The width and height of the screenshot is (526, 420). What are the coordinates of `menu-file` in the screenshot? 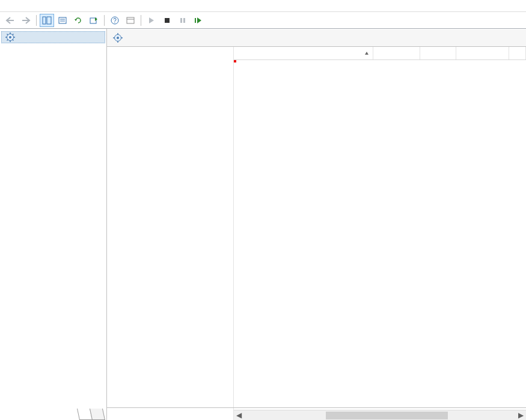 It's located at (6, 6).